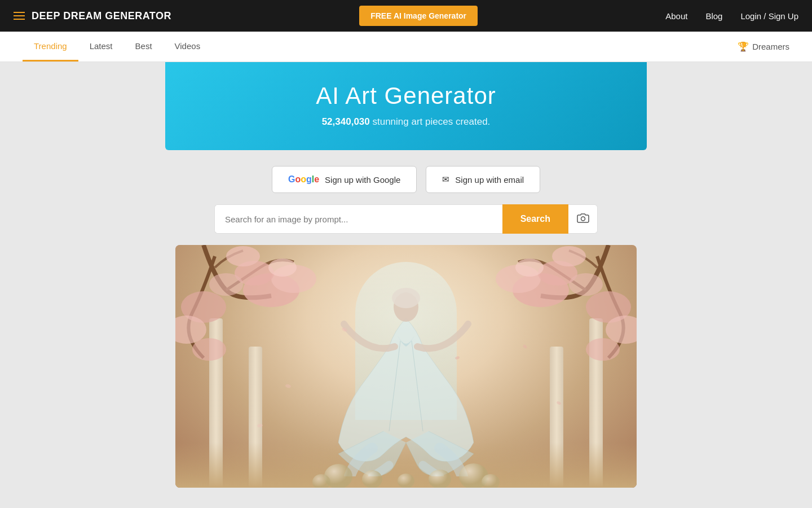 Image resolution: width=812 pixels, height=508 pixels. I want to click on tabs-bar: Trending Latest Best Videos 🏆 Dreamers, so click(406, 47).